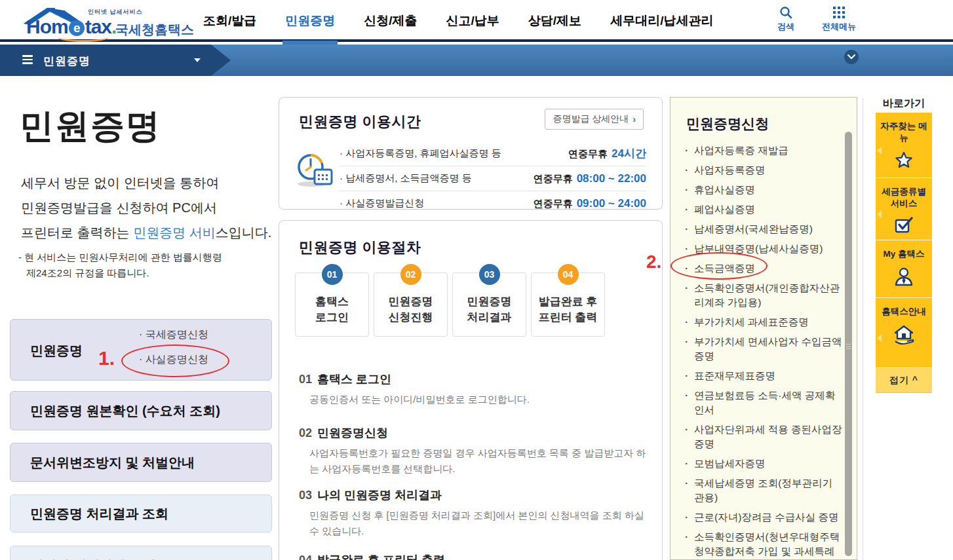 The height and width of the screenshot is (560, 953). Describe the element at coordinates (67, 62) in the screenshot. I see `subnav-title: 민원증명` at that location.